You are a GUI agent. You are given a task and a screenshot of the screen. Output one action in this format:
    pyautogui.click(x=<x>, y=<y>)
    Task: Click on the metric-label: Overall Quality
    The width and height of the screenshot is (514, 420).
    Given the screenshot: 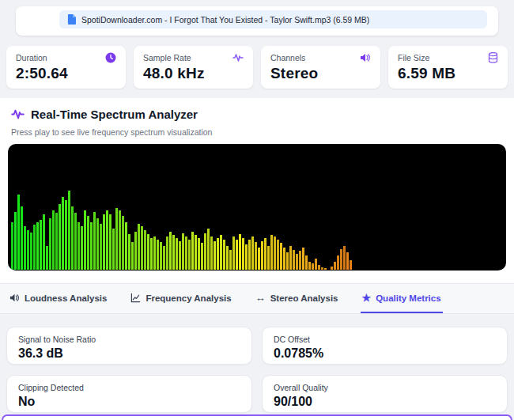 What is the action you would take?
    pyautogui.click(x=384, y=388)
    